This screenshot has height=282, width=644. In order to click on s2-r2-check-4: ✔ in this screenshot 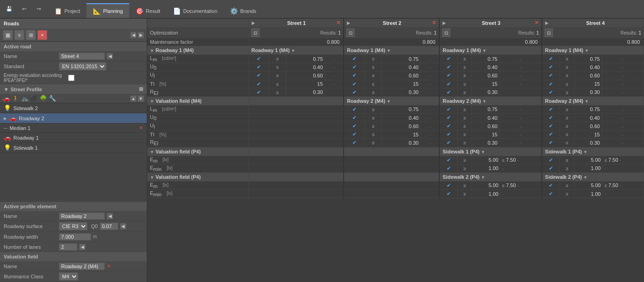, I will do `click(354, 143)`.